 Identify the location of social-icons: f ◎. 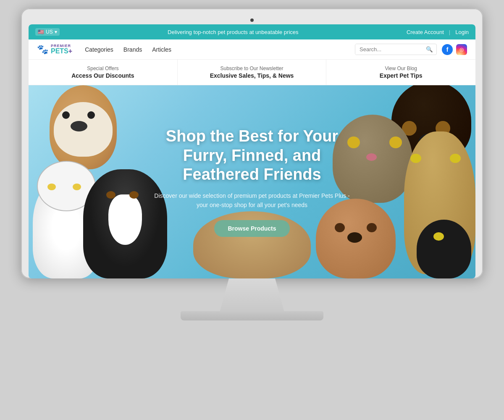
(454, 50).